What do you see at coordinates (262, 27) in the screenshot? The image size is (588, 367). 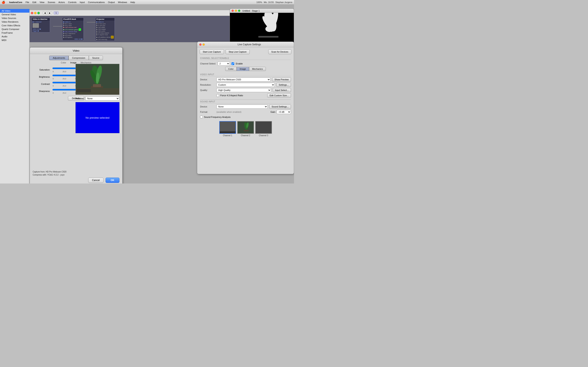 I see `stage-image` at bounding box center [262, 27].